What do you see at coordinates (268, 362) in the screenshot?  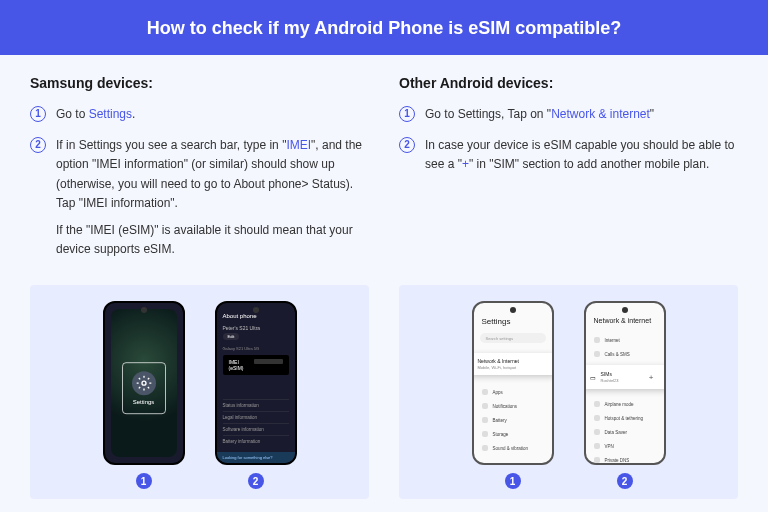 I see `imei-value-redacted` at bounding box center [268, 362].